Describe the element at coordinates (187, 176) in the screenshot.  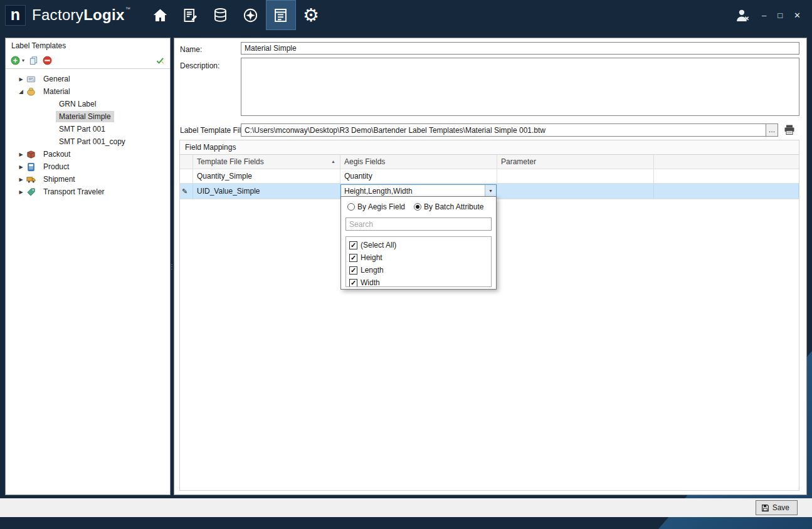
I see `row-selector` at that location.